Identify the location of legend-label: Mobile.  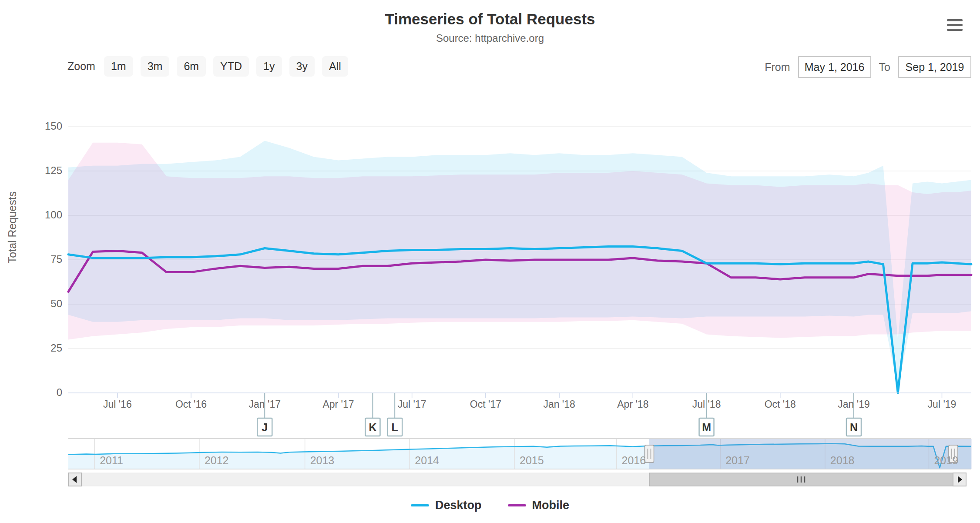
(551, 506).